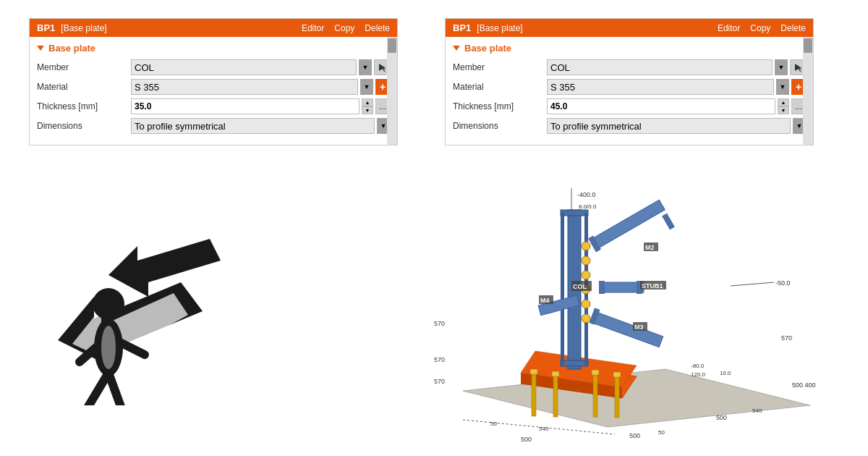 The height and width of the screenshot is (456, 868). Describe the element at coordinates (493, 424) in the screenshot. I see `svg-text: 50` at that location.